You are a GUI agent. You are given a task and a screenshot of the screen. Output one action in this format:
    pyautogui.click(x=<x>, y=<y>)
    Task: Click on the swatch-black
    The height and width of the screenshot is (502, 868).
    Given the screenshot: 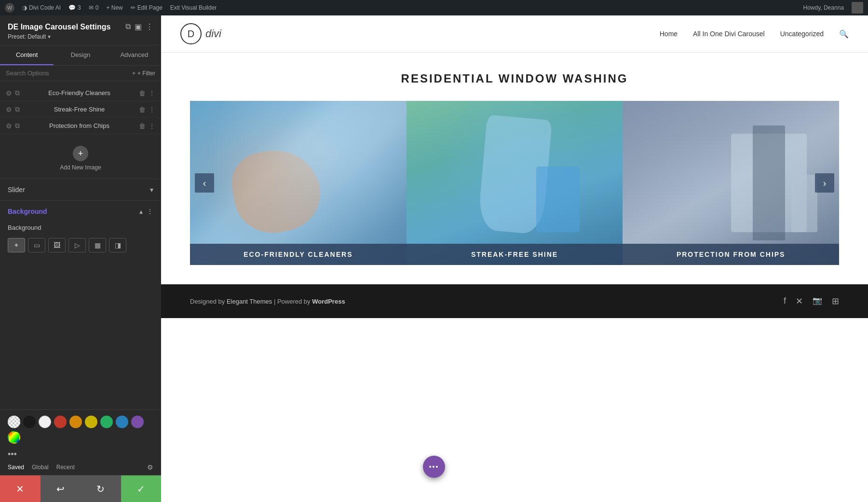 What is the action you would take?
    pyautogui.click(x=29, y=422)
    